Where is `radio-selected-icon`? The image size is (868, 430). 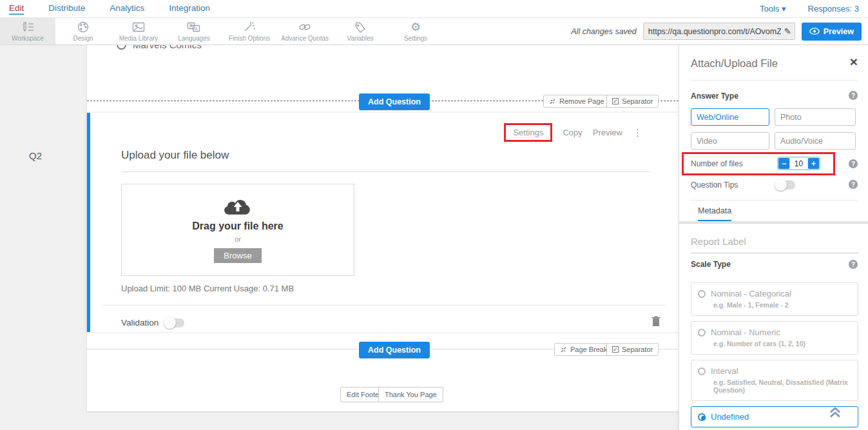 radio-selected-icon is located at coordinates (702, 417).